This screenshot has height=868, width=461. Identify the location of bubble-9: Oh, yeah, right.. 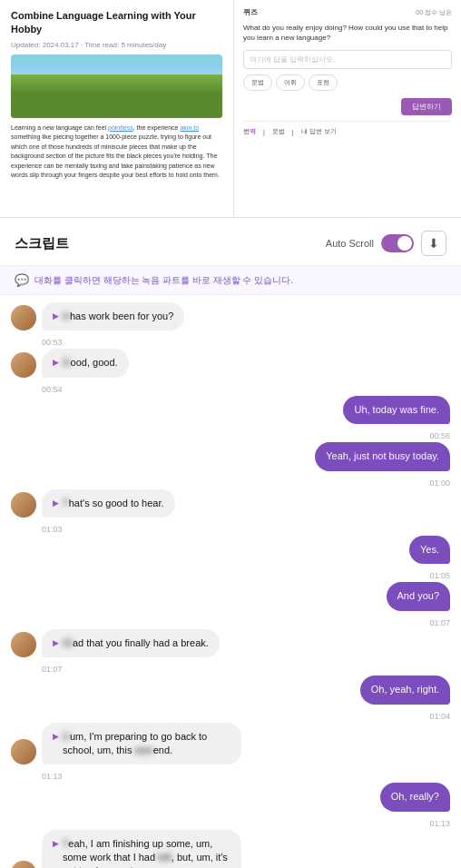
(405, 690).